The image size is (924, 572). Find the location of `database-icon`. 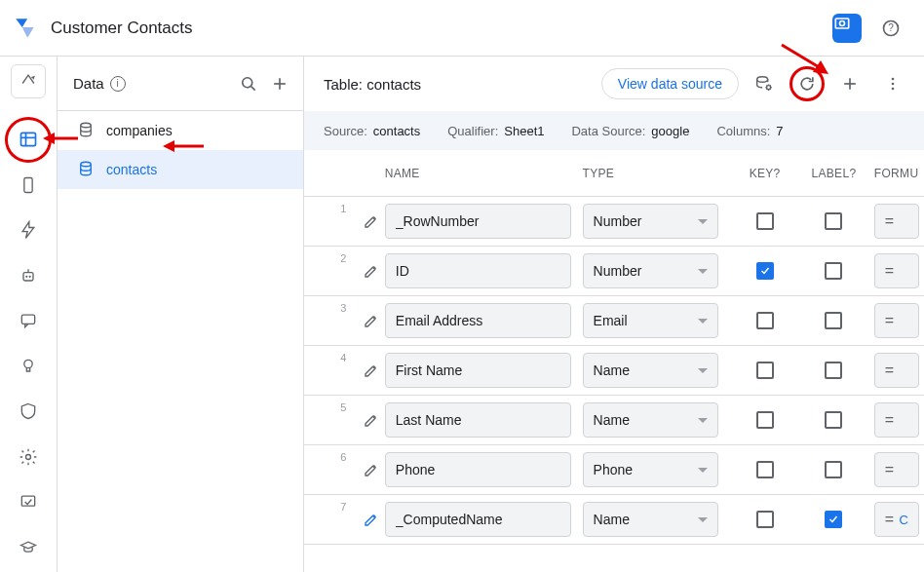

database-icon is located at coordinates (86, 170).